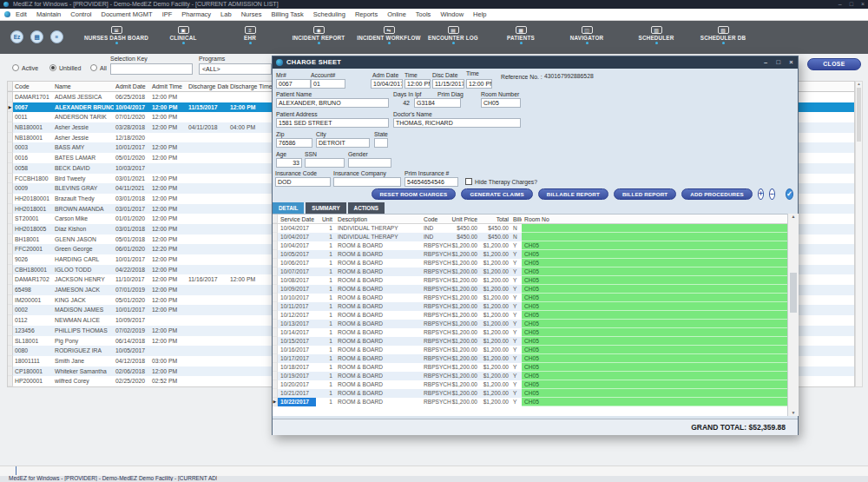 Image resolution: width=868 pixels, height=482 pixels. Describe the element at coordinates (378, 219) in the screenshot. I see `grid-column-header-description: Description` at that location.